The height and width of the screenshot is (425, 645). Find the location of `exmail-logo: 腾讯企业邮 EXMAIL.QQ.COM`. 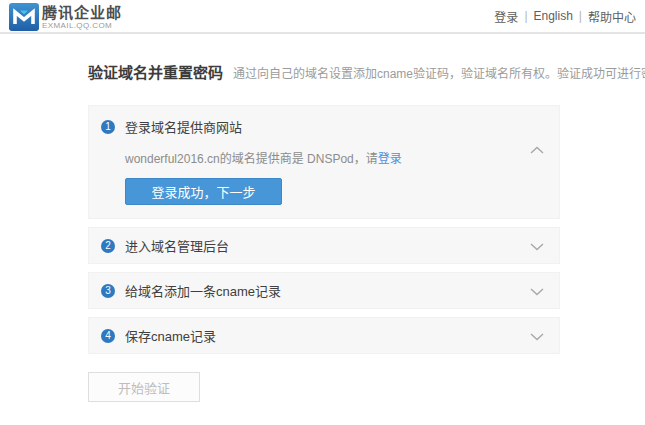

exmail-logo: 腾讯企业邮 EXMAIL.QQ.COM is located at coordinates (66, 16).